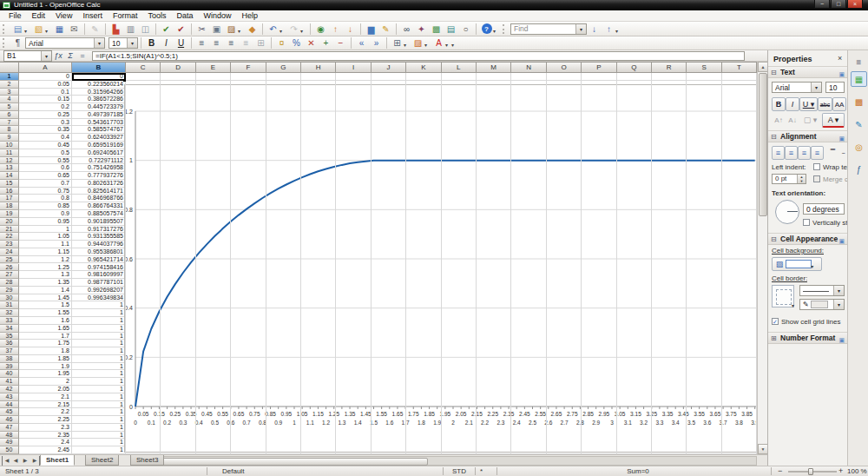 The height and width of the screenshot is (476, 868). Describe the element at coordinates (45, 382) in the screenshot. I see `cell-a41: 2` at that location.